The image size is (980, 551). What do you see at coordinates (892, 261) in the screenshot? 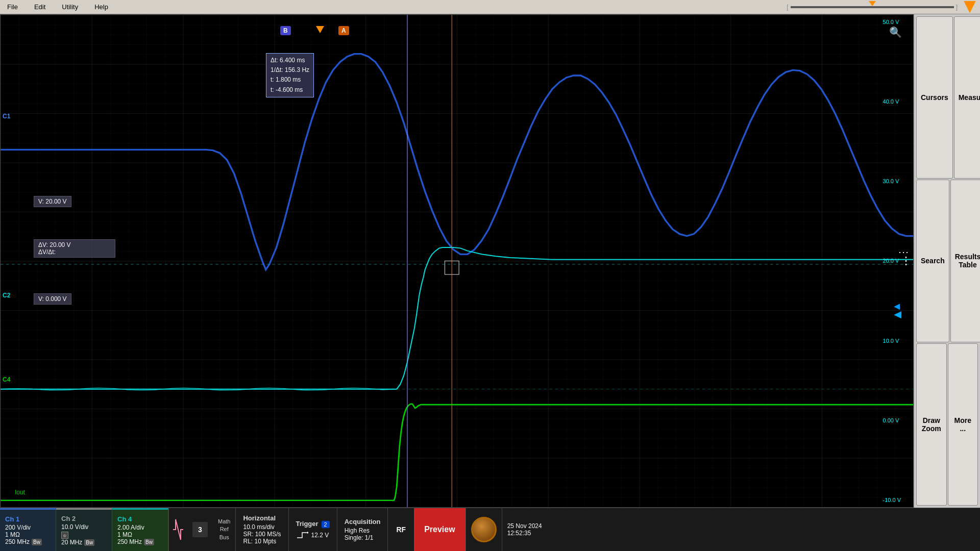
I see `y-axis-labels: 50.0 V 40.0 V 30.0 V 20.0 V 10.0 V 0.00 …` at bounding box center [892, 261].